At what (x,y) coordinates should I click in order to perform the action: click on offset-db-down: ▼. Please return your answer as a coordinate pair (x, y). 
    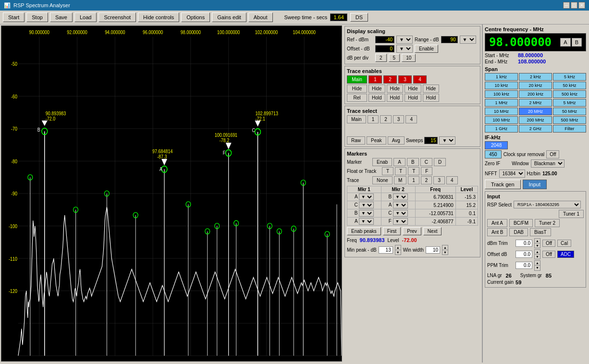
    Looking at the image, I should click on (537, 256).